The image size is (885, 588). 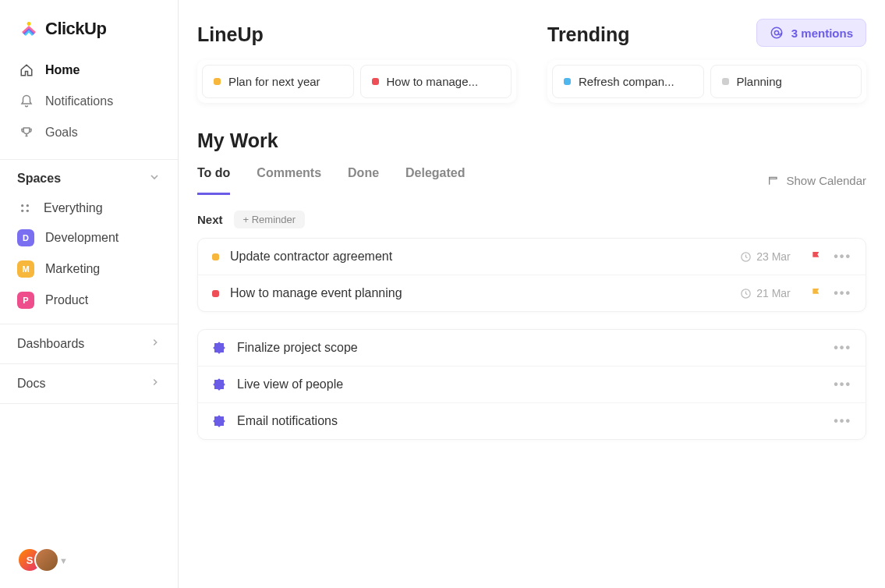 What do you see at coordinates (64, 561) in the screenshot?
I see `caret-down-icon: ▼` at bounding box center [64, 561].